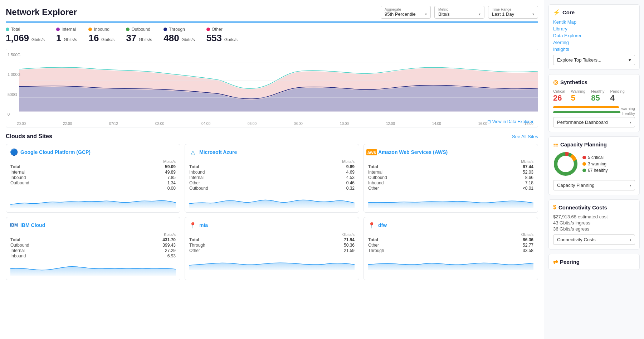  Describe the element at coordinates (272, 263) in the screenshot. I see `mini-chart-mia` at that location.